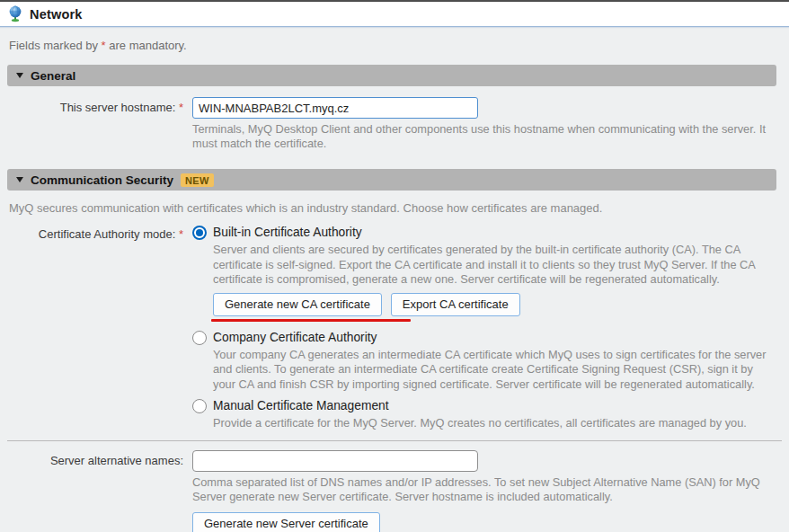 The width and height of the screenshot is (789, 532). Describe the element at coordinates (394, 124) in the screenshot. I see `hostname-row: This server hostname: * Terminals, MyQ D…` at that location.